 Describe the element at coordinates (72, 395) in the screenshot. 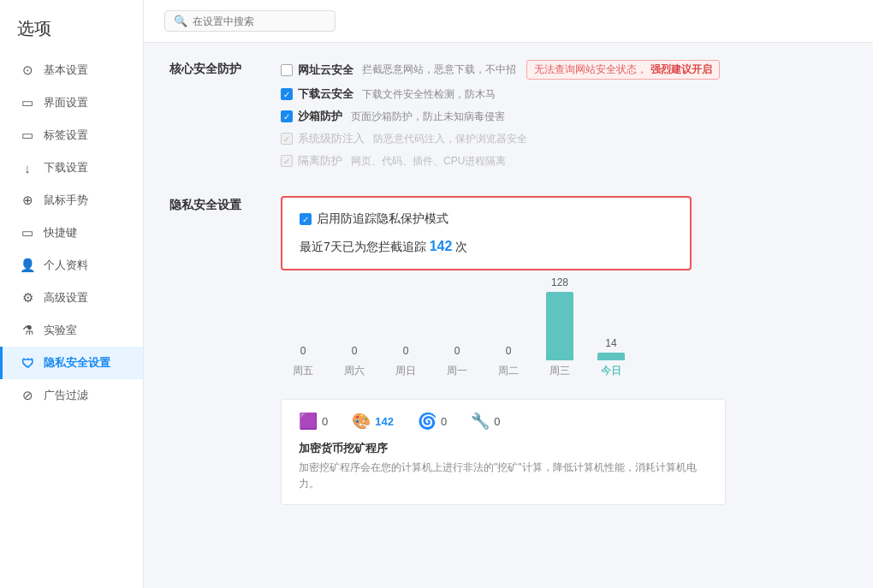

I see `sidebar-item-adblock: ⊘ 广告过滤` at that location.